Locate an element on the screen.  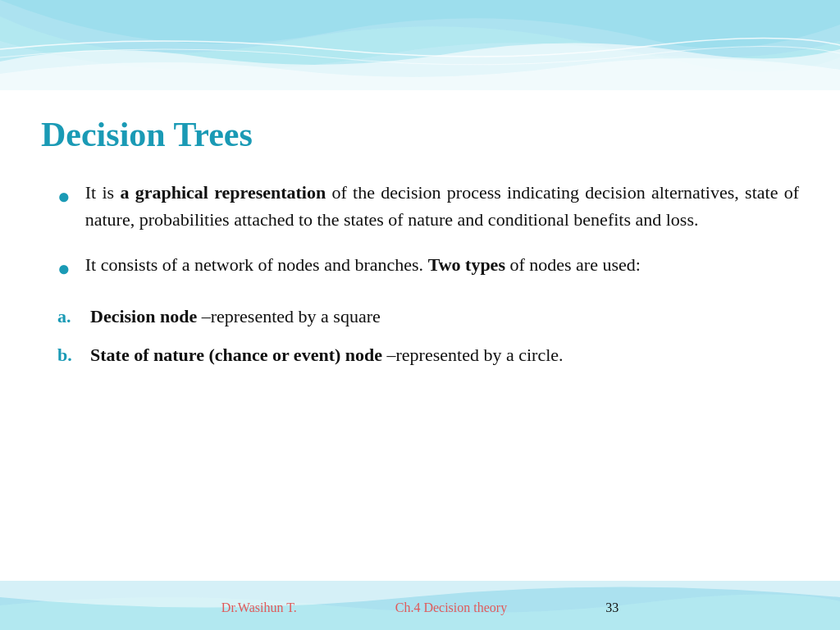
bullet2-intro: It consists of a network of nodes and br… is located at coordinates (257, 264).